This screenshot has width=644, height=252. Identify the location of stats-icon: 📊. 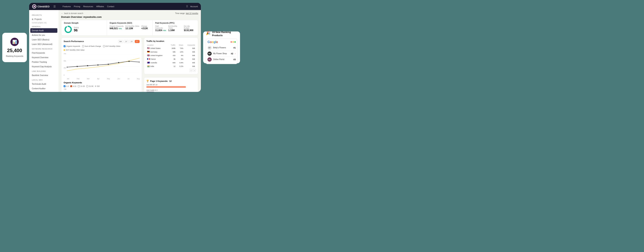
(14, 42).